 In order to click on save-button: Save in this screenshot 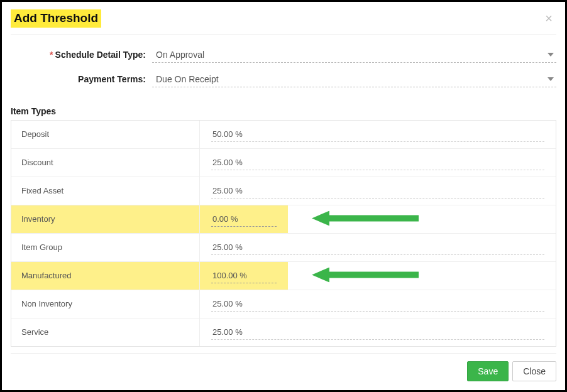, I will do `click(488, 371)`.